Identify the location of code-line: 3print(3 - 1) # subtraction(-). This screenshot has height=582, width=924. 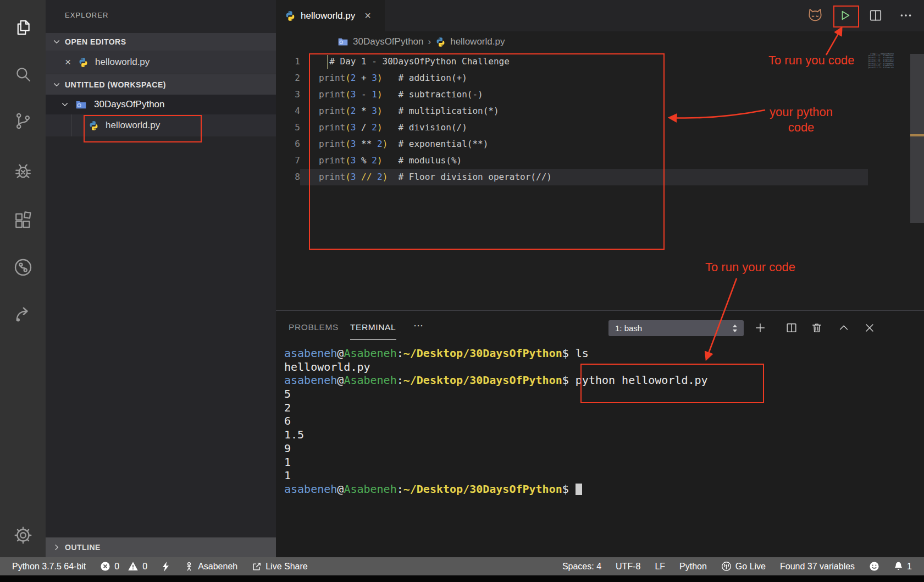
(572, 95).